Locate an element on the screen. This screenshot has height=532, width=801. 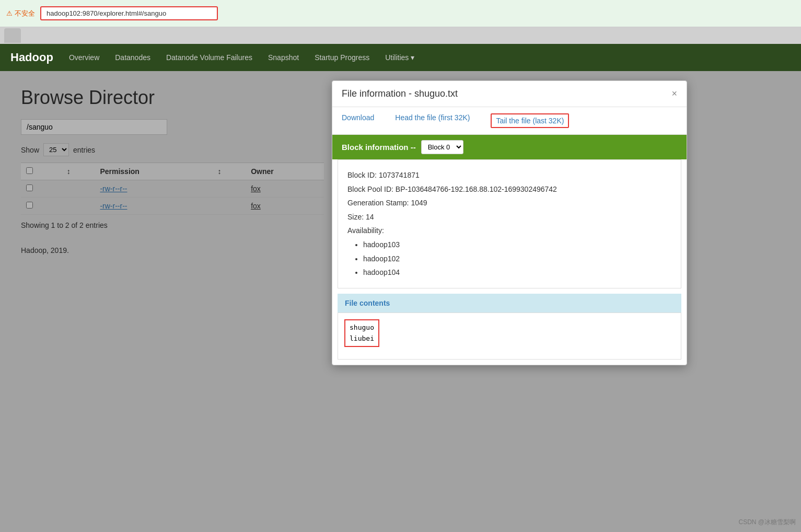
size-label: Size: is located at coordinates (355, 217).